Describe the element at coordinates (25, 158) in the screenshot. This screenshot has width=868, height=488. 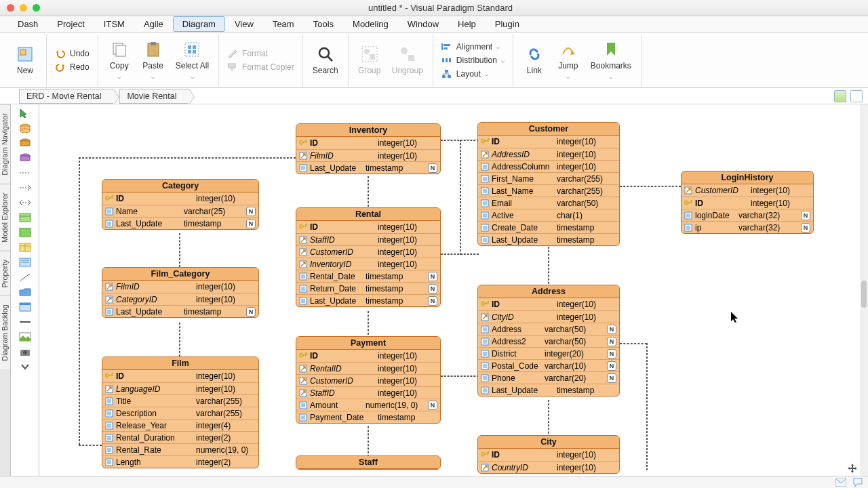
I see `view-tool-icon` at that location.